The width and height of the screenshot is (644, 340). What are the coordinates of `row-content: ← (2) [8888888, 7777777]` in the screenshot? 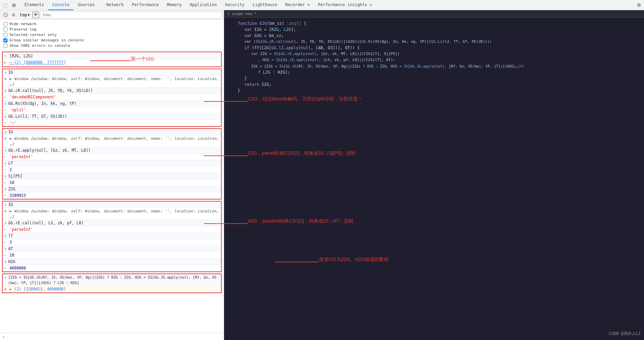 It's located at (115, 62).